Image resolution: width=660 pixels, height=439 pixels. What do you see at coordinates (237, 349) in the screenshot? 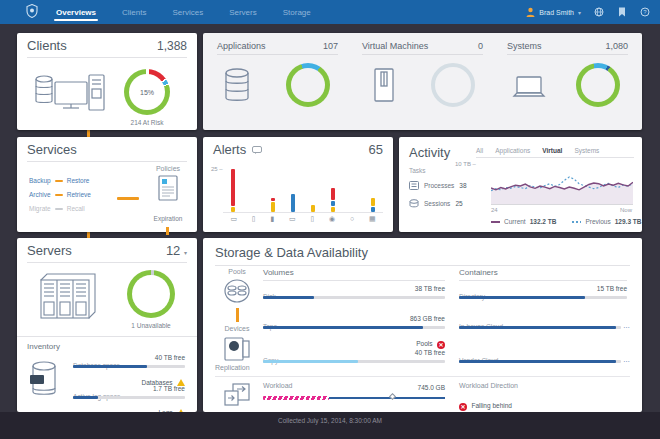
I see `devices-icon` at bounding box center [237, 349].